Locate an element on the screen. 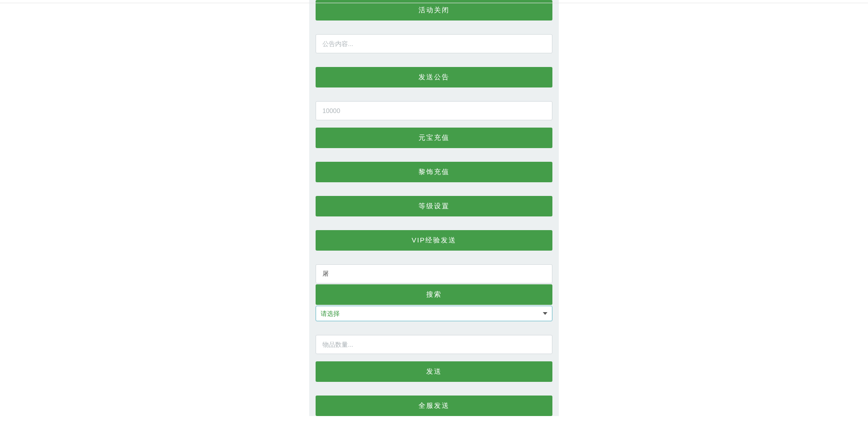 The width and height of the screenshot is (868, 442). send-button: 发送 is located at coordinates (434, 372).